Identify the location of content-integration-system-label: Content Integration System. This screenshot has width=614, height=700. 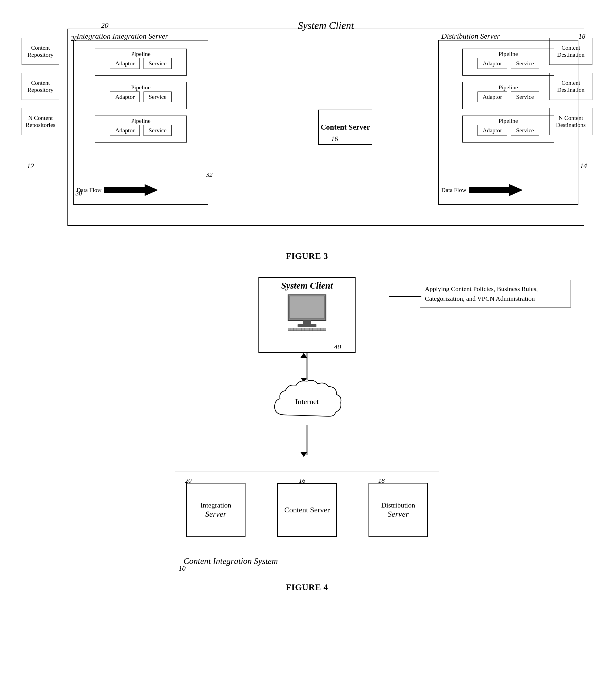
(231, 561).